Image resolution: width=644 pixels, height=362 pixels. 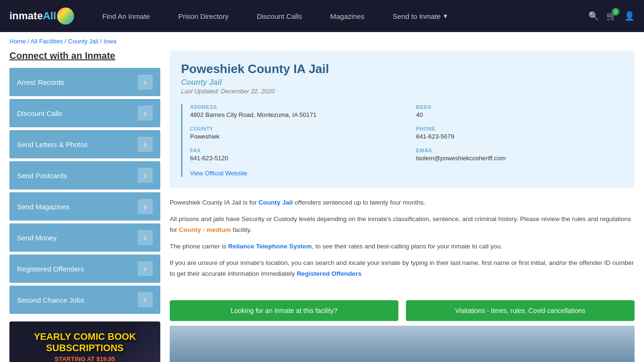 What do you see at coordinates (520, 137) in the screenshot?
I see `phone-value: 641-623-5679` at bounding box center [520, 137].